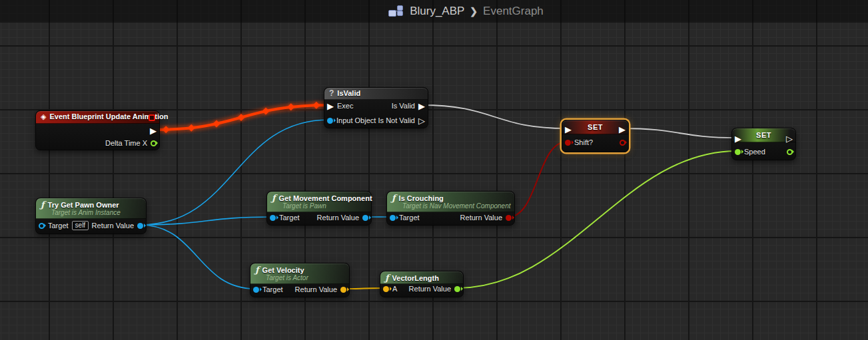 Image resolution: width=868 pixels, height=340 pixels. Describe the element at coordinates (450, 202) in the screenshot. I see `node-header: ƒIs CrouchingTarget is Nav Movement Comp…` at that location.